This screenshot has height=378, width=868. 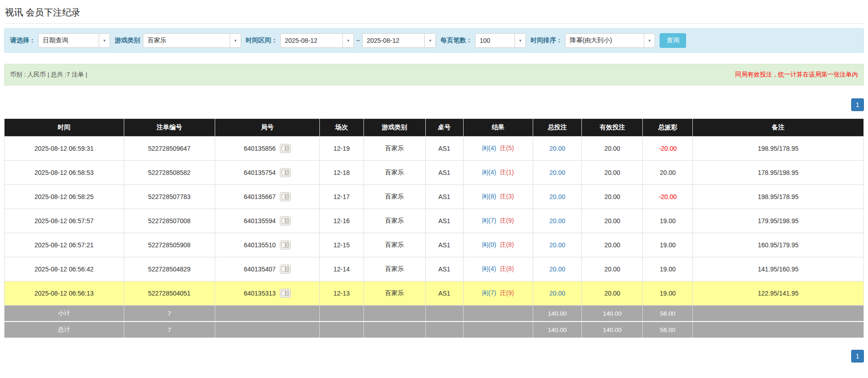 I want to click on cell-payout: 19.00, so click(x=668, y=221).